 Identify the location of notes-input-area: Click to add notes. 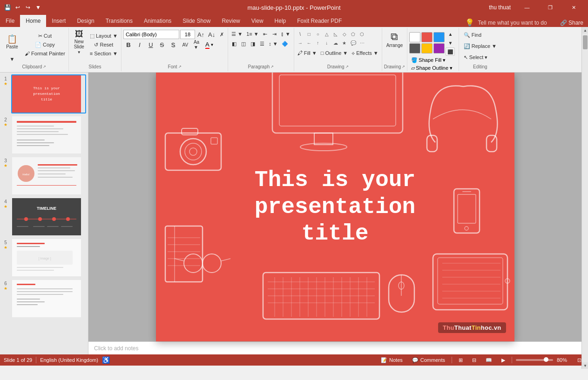
(335, 348).